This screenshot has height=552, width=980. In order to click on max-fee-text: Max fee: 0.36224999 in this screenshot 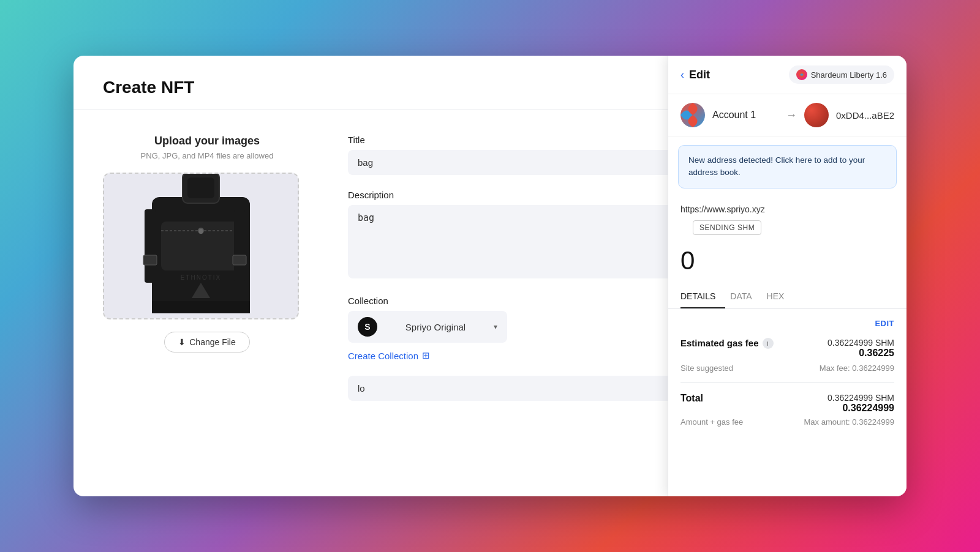, I will do `click(857, 368)`.